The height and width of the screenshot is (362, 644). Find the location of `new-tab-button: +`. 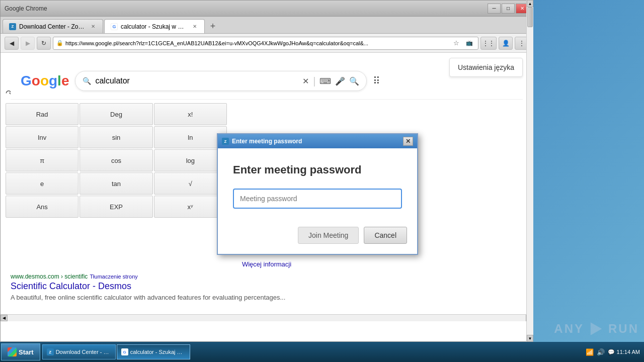

new-tab-button: + is located at coordinates (213, 26).